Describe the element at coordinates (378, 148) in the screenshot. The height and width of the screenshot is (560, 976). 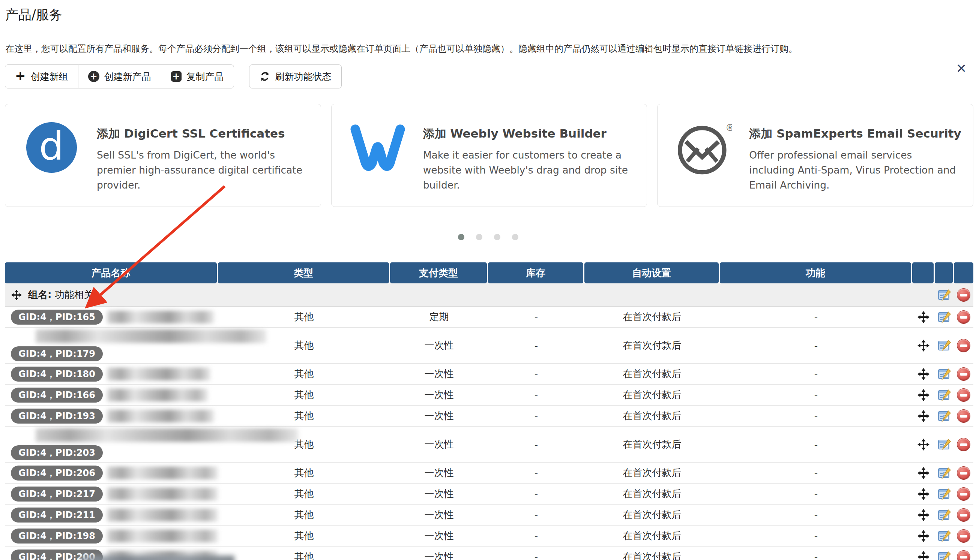
I see `weebly-logo` at that location.